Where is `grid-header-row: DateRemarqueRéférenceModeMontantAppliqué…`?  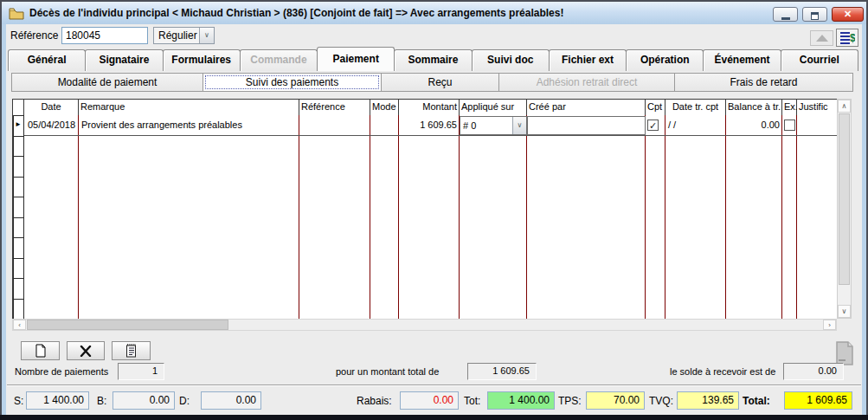 grid-header-row: DateRemarqueRéférenceModeMontantAppliqué… is located at coordinates (424, 107).